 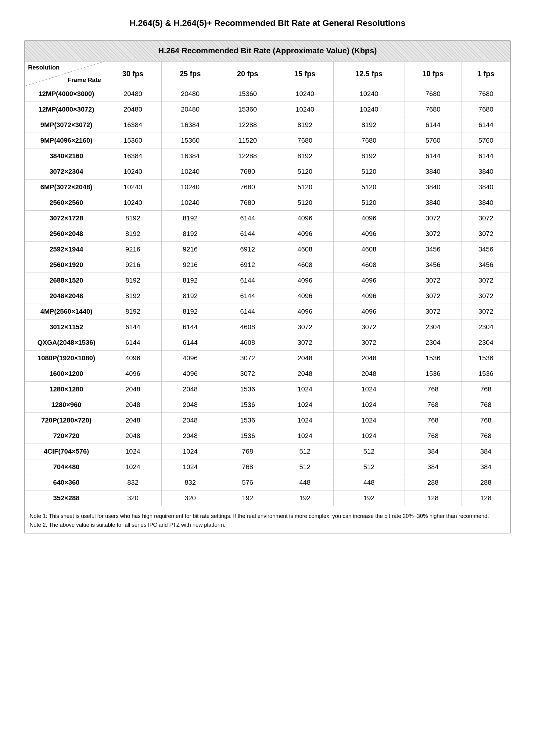 I want to click on table-row: 2560×20488192819261444096409630723072, so click(x=268, y=234).